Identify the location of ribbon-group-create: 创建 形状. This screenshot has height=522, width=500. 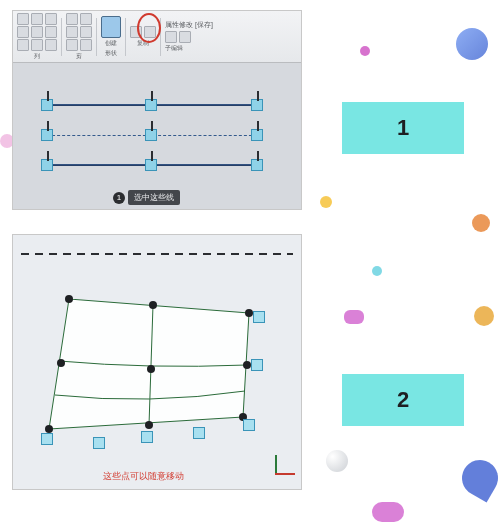
(111, 37).